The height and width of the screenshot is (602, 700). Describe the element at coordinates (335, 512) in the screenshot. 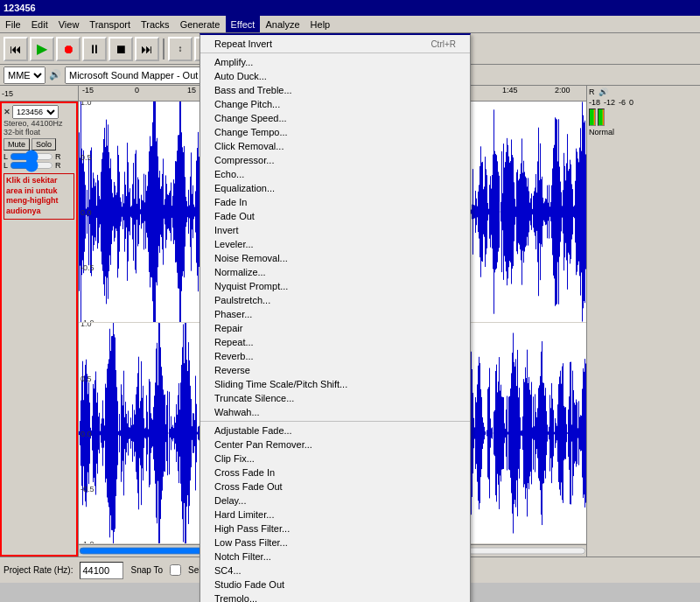

I see `menu-section-2: Adjustable Fade... Center Pan Remover...…` at that location.